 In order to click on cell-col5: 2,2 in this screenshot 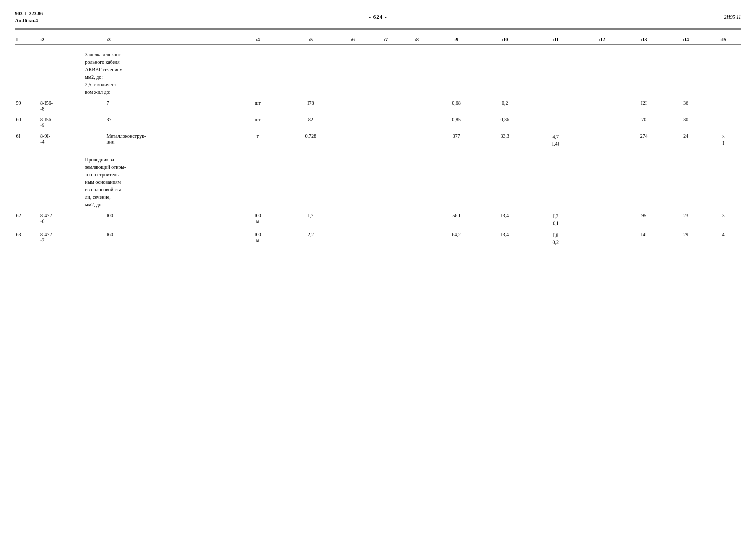, I will do `click(311, 239)`.